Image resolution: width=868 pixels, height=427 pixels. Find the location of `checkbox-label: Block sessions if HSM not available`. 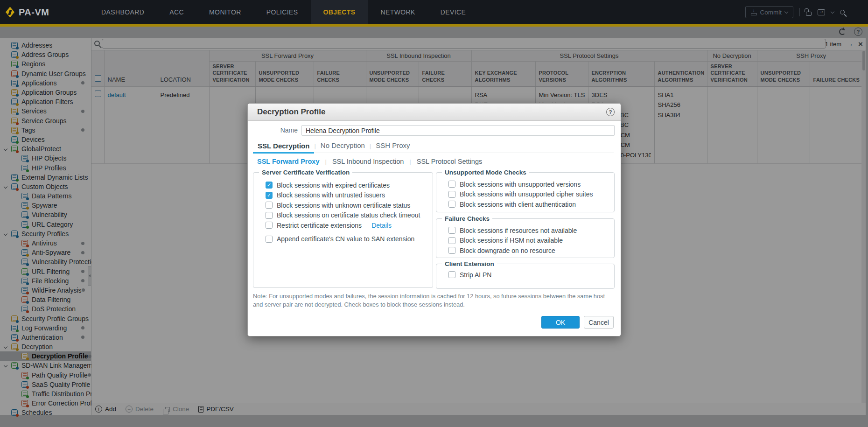

checkbox-label: Block sessions if HSM not available is located at coordinates (511, 240).